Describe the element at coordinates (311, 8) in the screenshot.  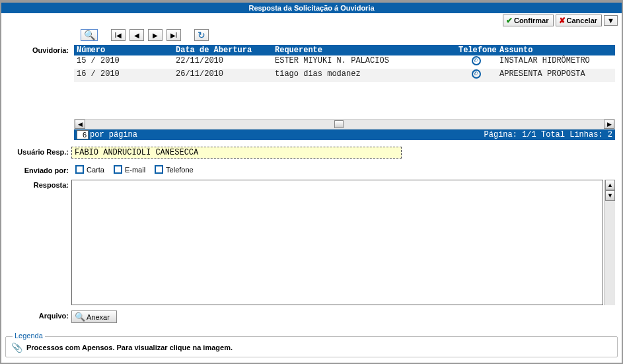
I see `window-title: Resposta da Solicitação á Ouvidoria` at that location.